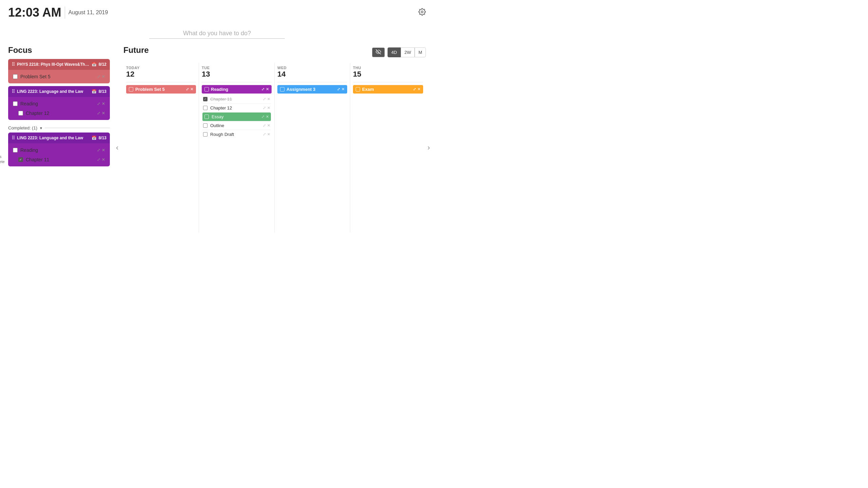 The width and height of the screenshot is (868, 488). What do you see at coordinates (264, 108) in the screenshot?
I see `cal-move-sub-ch12: ⤢` at bounding box center [264, 108].